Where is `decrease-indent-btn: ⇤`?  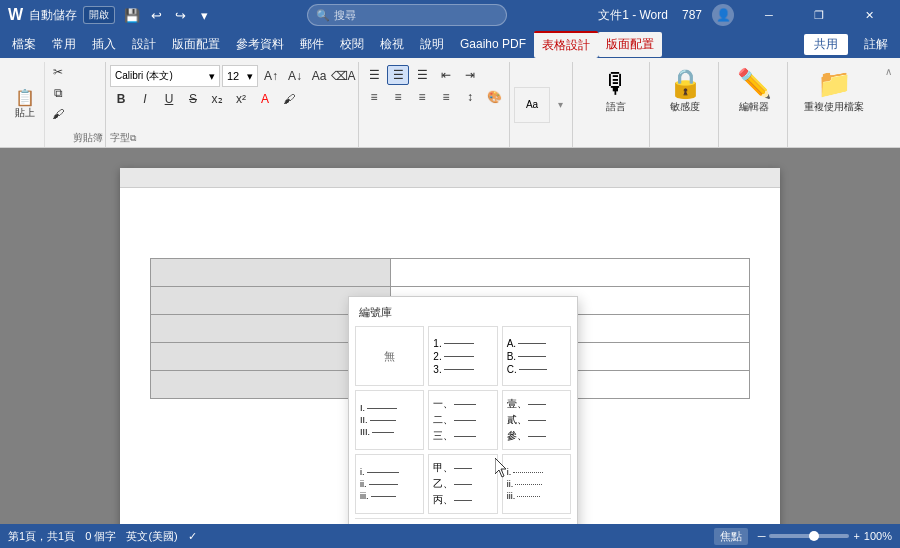 decrease-indent-btn: ⇤ is located at coordinates (446, 75).